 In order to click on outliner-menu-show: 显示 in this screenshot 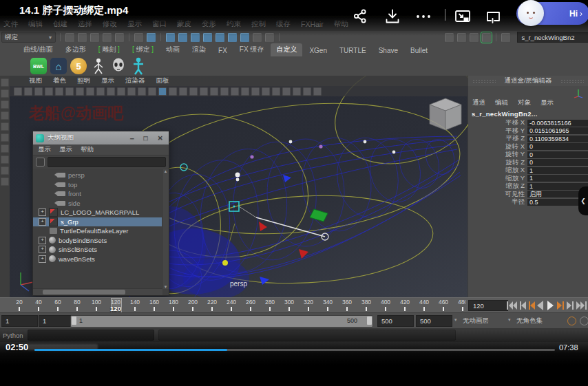, I will do `click(66, 150)`.